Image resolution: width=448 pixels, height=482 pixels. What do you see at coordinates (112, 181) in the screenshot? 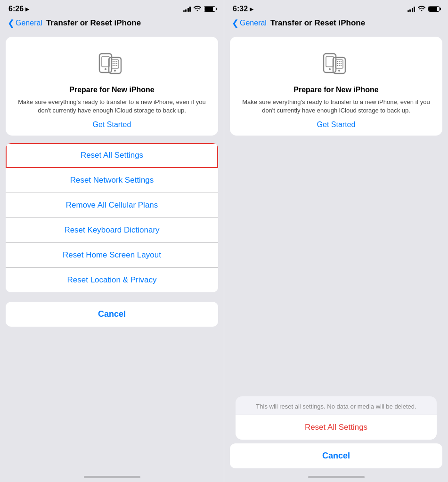
I see `reset-network-settings-item: Reset Network Settings` at bounding box center [112, 181].